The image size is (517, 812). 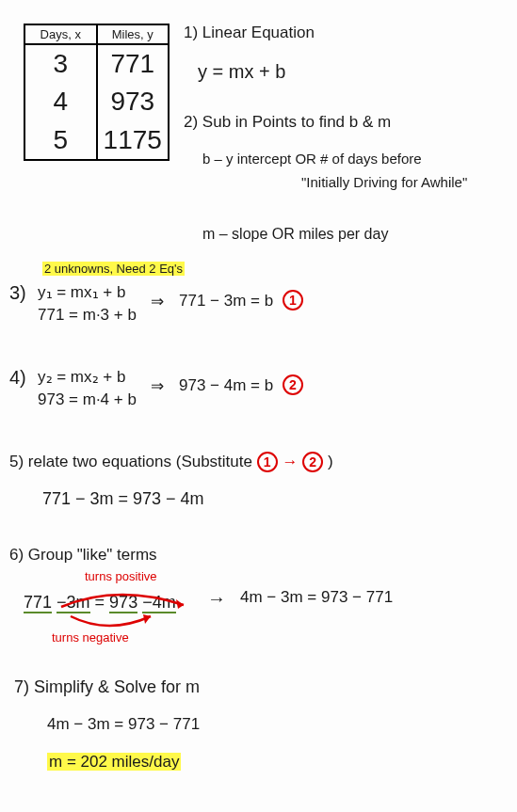 What do you see at coordinates (287, 122) in the screenshot?
I see `step2-title: 2) Sub in Points to find b & m` at bounding box center [287, 122].